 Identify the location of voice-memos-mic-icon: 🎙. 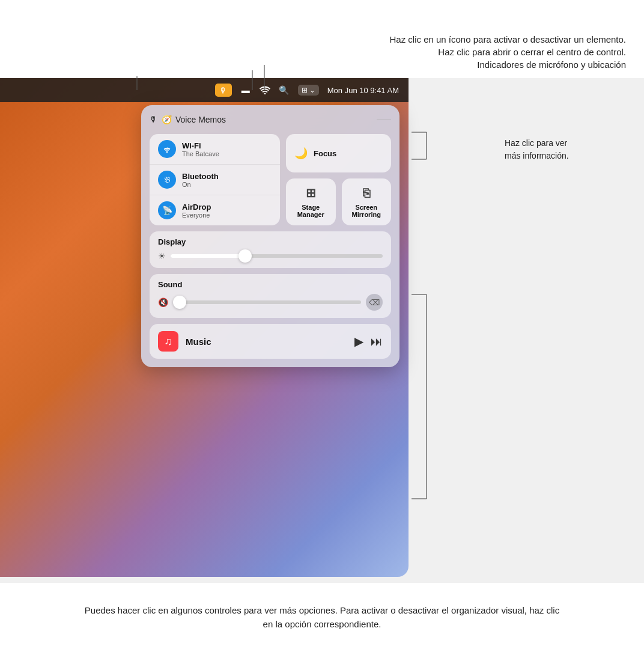
(154, 120).